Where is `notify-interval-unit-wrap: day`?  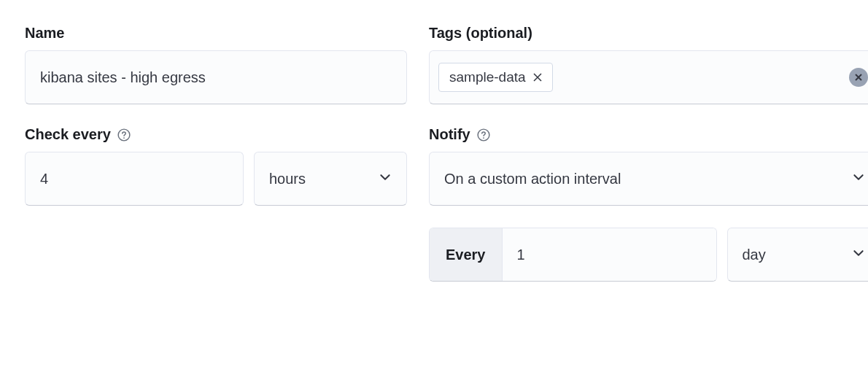 notify-interval-unit-wrap: day is located at coordinates (798, 255).